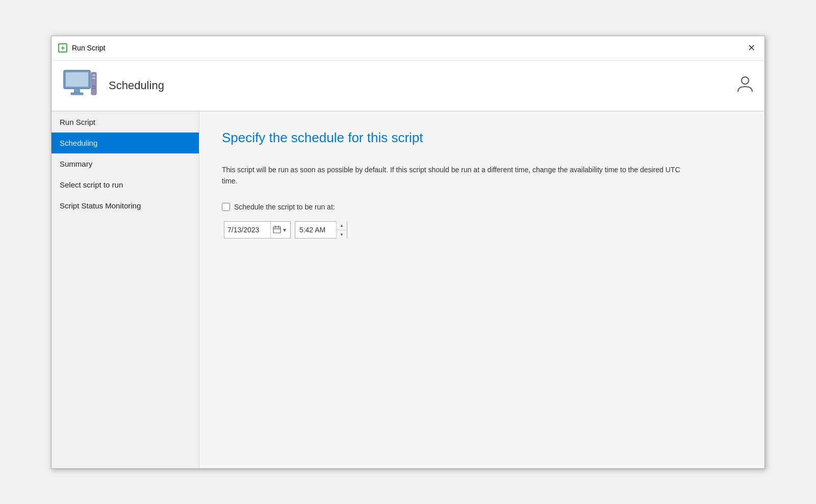 This screenshot has height=504, width=816. What do you see at coordinates (125, 122) in the screenshot?
I see `sidebar-item-run-script: Run Script` at bounding box center [125, 122].